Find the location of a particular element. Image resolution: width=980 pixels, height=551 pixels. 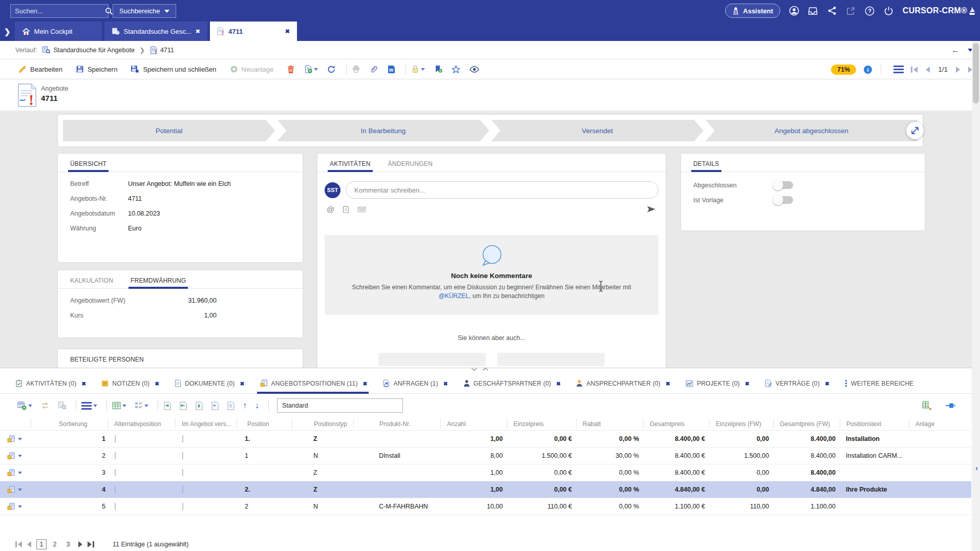

subarea-tab-angebotspositionen-11-: ANGEBOTSPOSITIONEN (11)✖ is located at coordinates (314, 384).